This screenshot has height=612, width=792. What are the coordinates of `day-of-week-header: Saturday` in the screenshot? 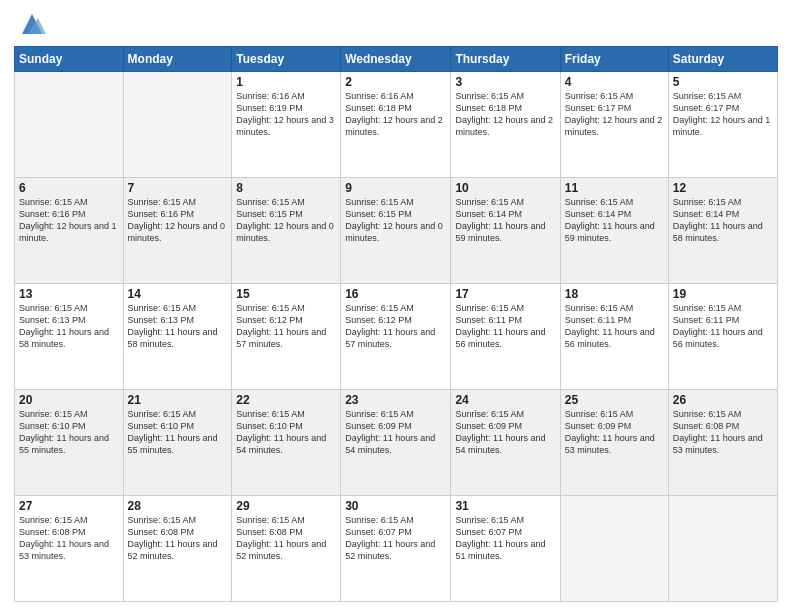 It's located at (722, 60).